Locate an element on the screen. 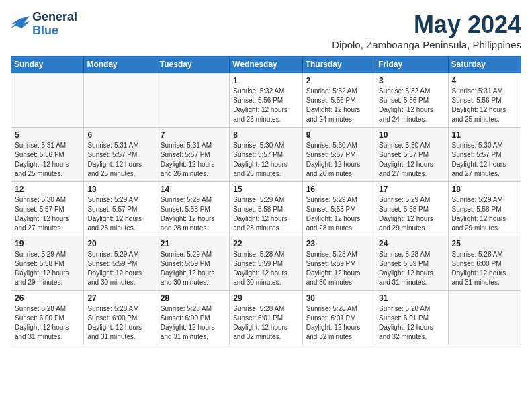 The width and height of the screenshot is (532, 411). day-number: 6 is located at coordinates (120, 135).